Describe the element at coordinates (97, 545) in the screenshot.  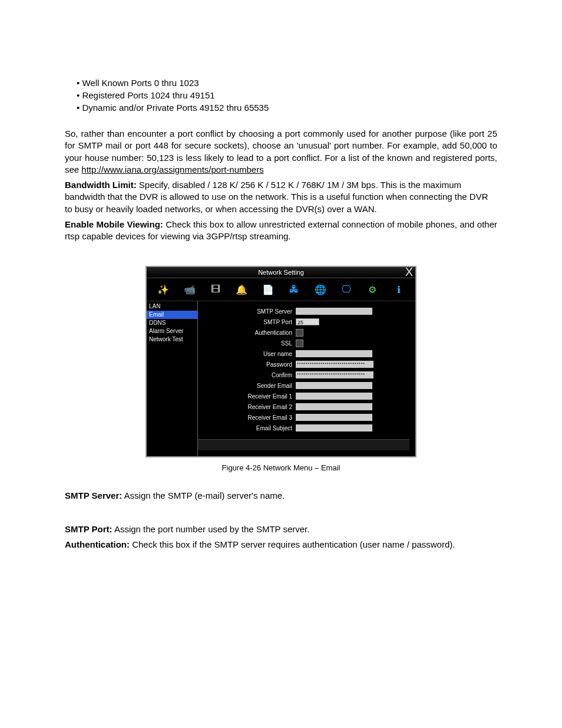
I see `authentication-term: Authentication:` at that location.